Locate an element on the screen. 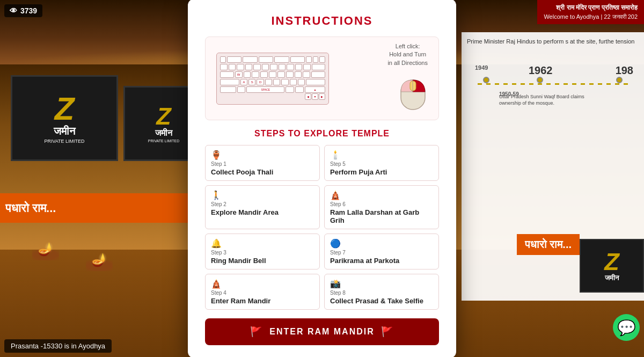 The height and width of the screenshot is (357, 644). step-8-icon: 📸 is located at coordinates (382, 283).